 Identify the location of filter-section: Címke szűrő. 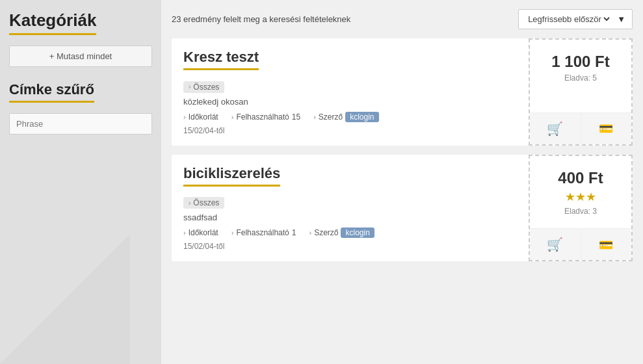
(81, 108).